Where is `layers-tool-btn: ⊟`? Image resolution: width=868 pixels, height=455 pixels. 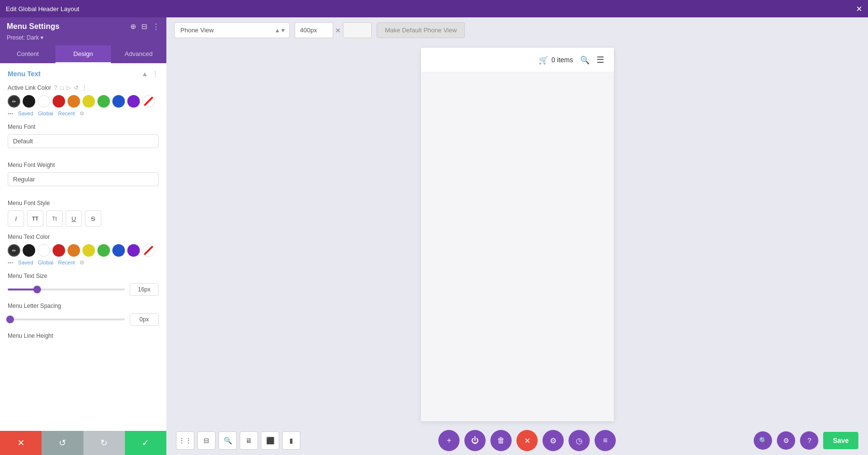
layers-tool-btn: ⊟ is located at coordinates (206, 441).